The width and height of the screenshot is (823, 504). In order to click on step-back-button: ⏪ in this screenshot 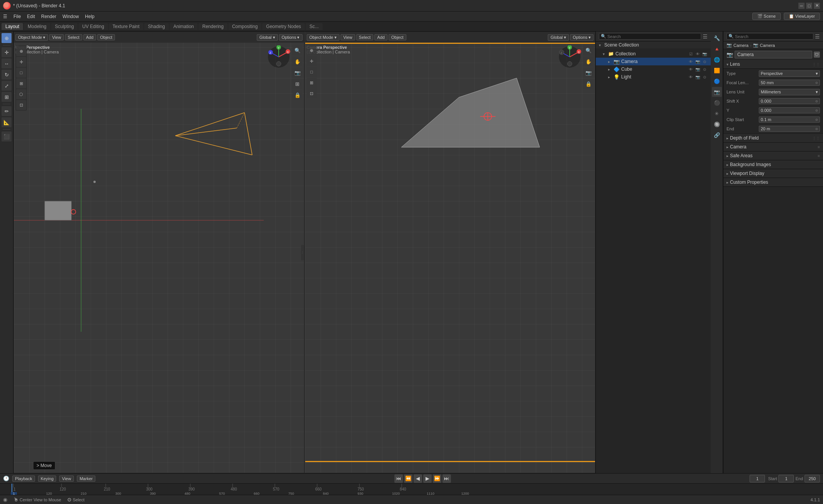, I will do `click(408, 479)`.